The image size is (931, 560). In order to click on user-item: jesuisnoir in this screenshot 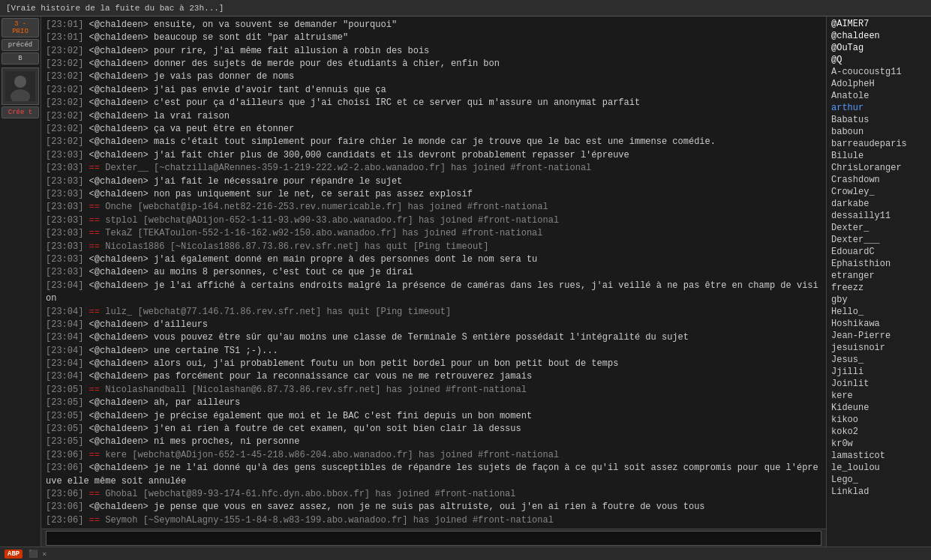, I will do `click(879, 348)`.